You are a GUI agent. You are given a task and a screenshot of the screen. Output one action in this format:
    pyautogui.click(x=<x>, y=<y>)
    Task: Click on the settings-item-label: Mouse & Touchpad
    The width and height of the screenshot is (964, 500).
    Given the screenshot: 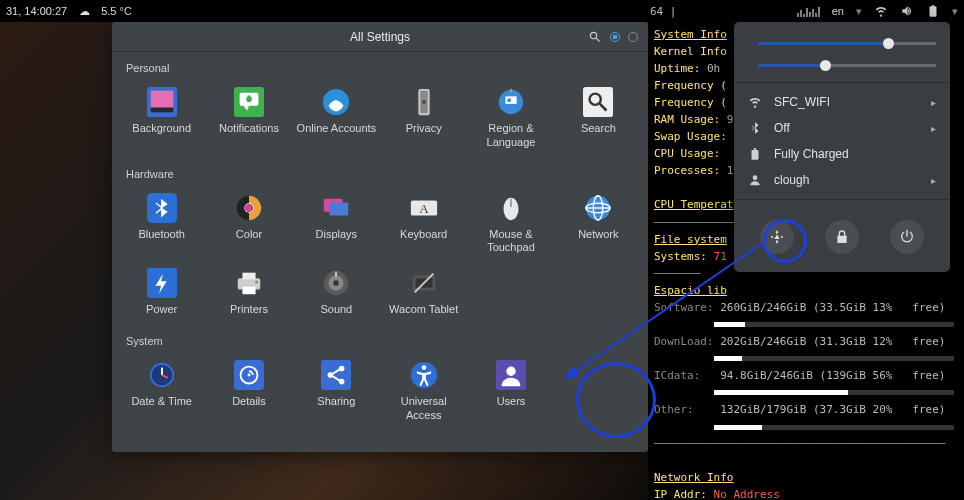 What is the action you would take?
    pyautogui.click(x=510, y=242)
    